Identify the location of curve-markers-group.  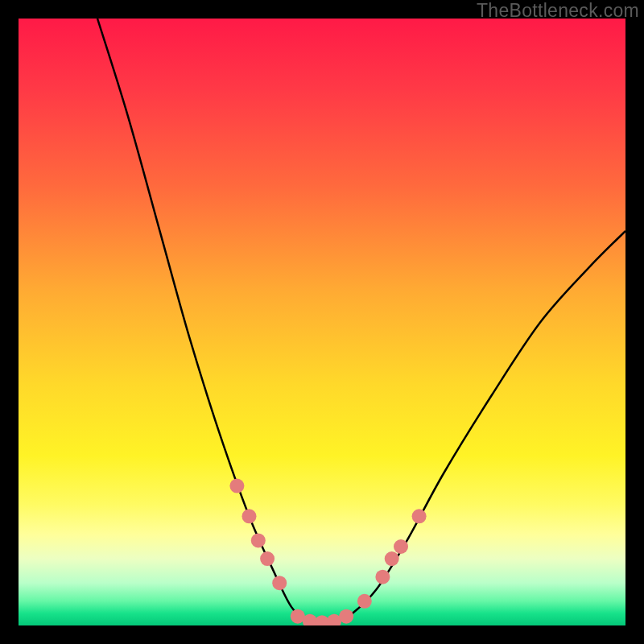
(328, 552).